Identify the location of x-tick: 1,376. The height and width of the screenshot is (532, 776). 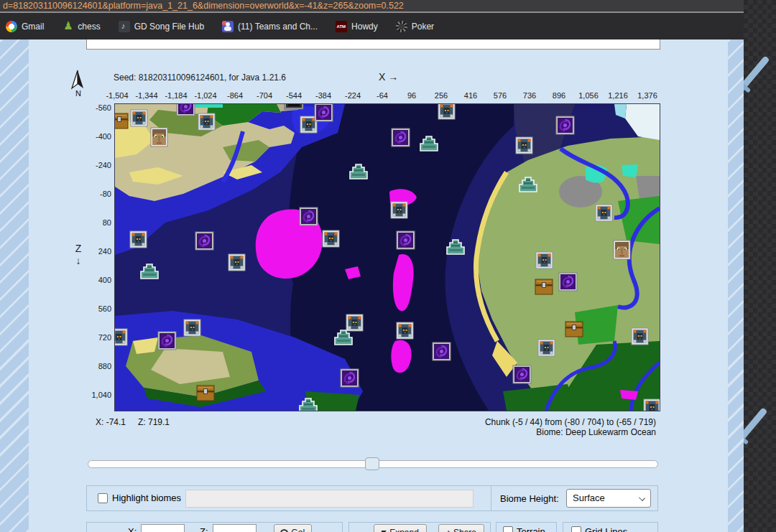
(647, 95).